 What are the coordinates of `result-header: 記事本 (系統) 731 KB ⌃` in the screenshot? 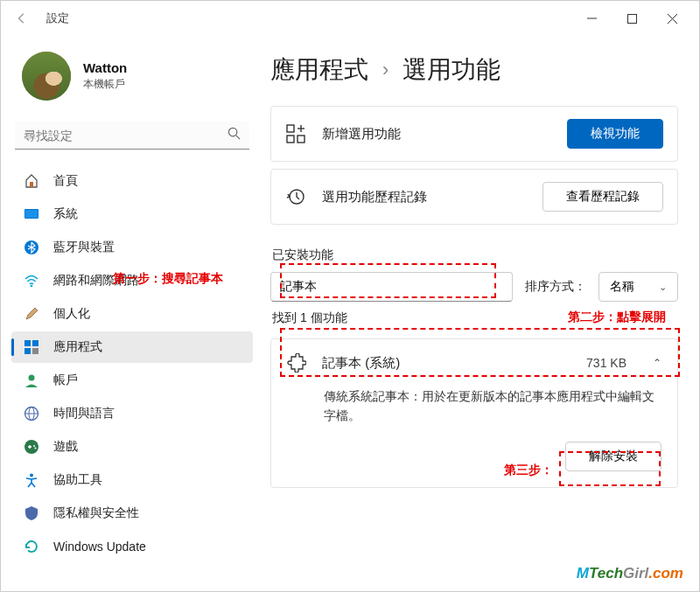 It's located at (474, 363).